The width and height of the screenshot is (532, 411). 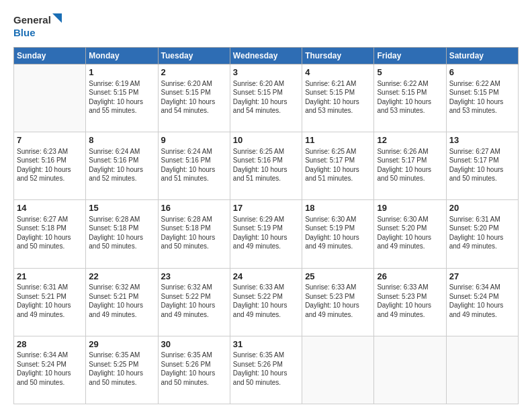 I want to click on day-info: Sunrise: 6:27 AM Sunset: 5:17 PM Dayligh…, so click(x=482, y=165).